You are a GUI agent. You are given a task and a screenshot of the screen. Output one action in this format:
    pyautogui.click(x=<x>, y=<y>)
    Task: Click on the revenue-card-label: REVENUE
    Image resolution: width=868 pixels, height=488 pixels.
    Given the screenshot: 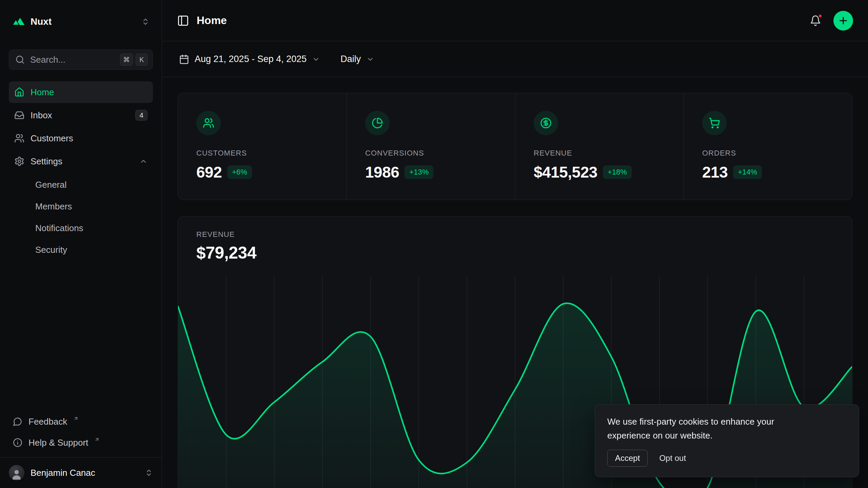 What is the action you would take?
    pyautogui.click(x=515, y=235)
    